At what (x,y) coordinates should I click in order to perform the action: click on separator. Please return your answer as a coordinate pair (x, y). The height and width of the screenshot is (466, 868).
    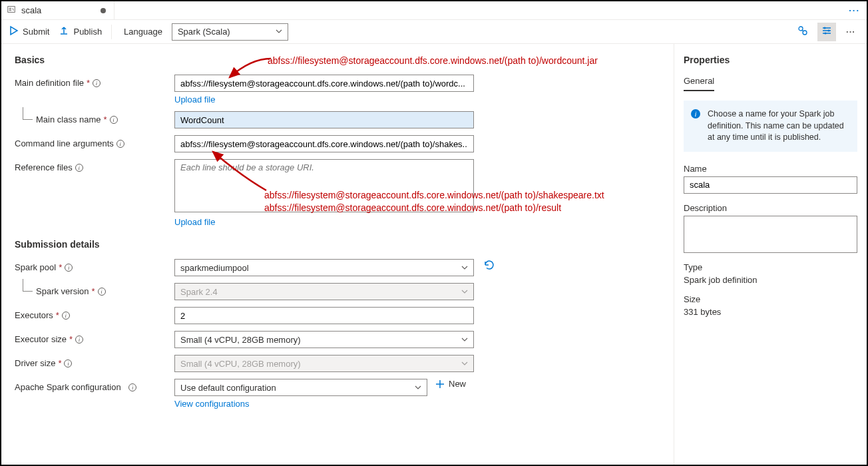
    Looking at the image, I should click on (112, 32).